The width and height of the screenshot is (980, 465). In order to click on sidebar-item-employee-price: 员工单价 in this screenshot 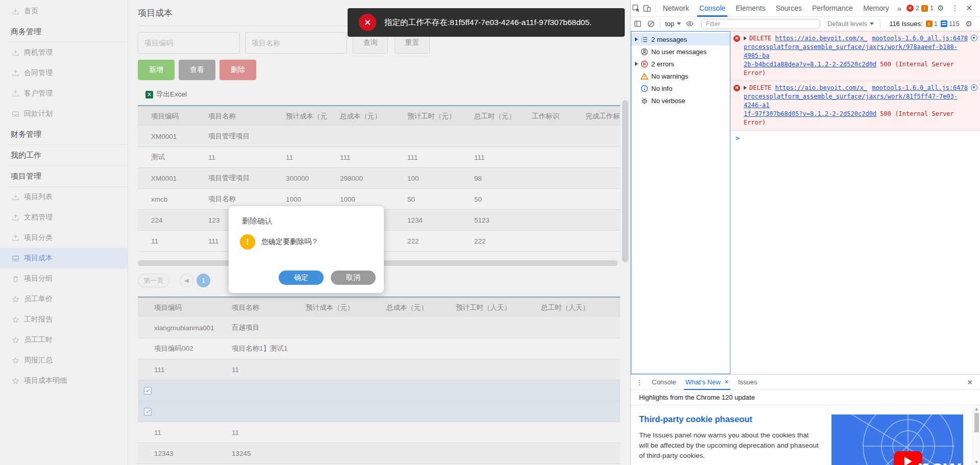, I will do `click(64, 299)`.